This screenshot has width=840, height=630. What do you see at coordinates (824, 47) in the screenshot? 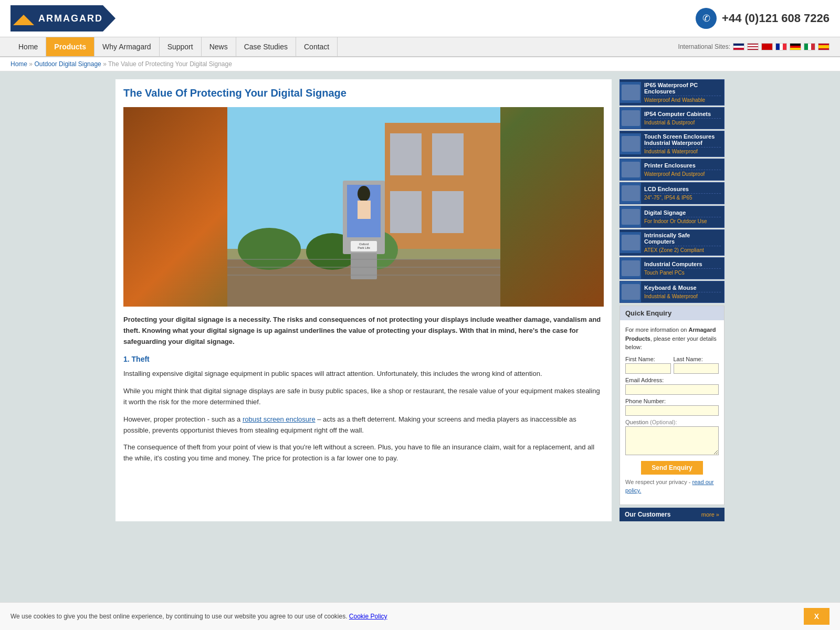
I see `flag-es-icon` at bounding box center [824, 47].